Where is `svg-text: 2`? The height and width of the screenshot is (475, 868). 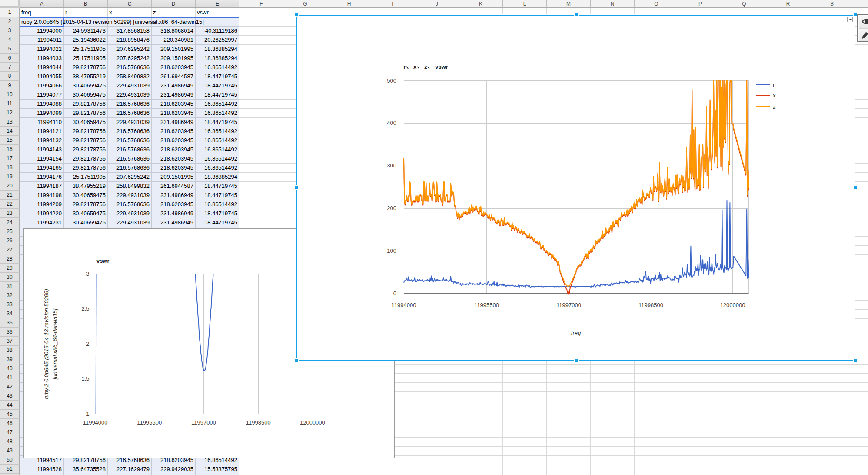
svg-text: 2 is located at coordinates (88, 344).